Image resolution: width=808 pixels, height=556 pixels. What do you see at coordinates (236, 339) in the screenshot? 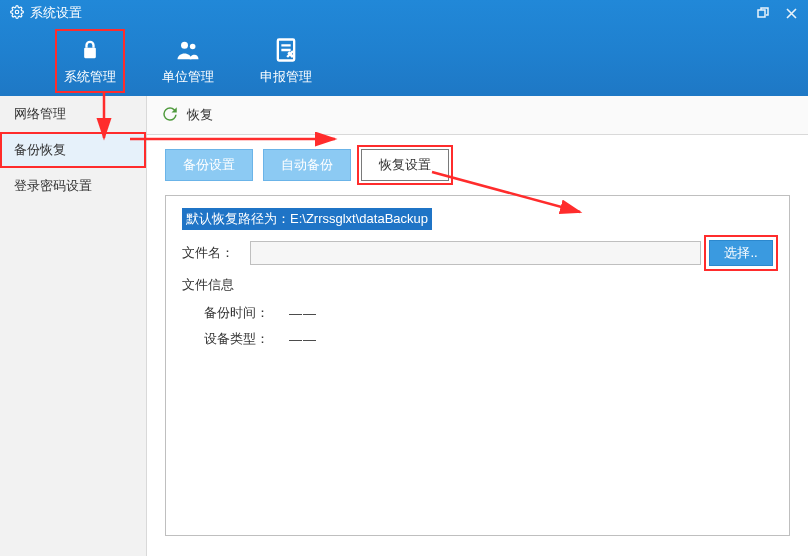
I see `device-type-label: 设备类型：` at bounding box center [236, 339].